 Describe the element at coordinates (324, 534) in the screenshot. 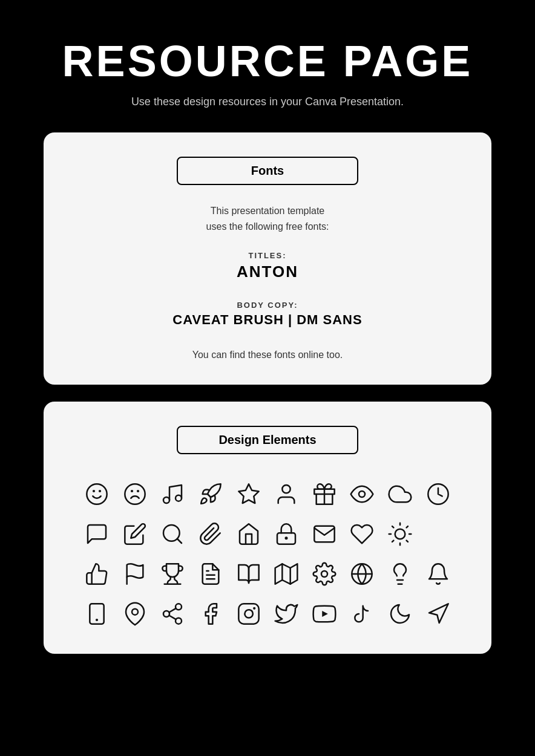

I see `mail-icon` at that location.